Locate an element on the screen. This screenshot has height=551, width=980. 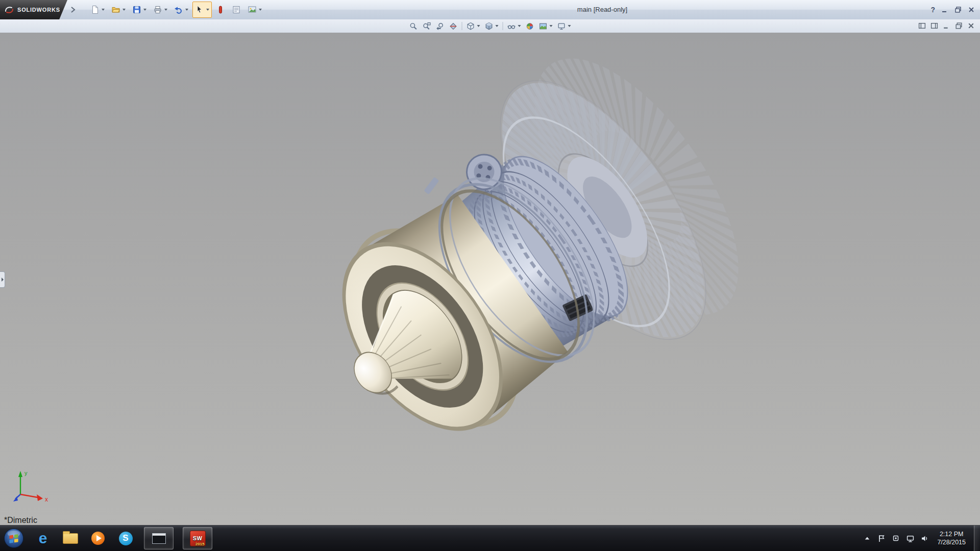
new-document-button is located at coordinates (97, 10).